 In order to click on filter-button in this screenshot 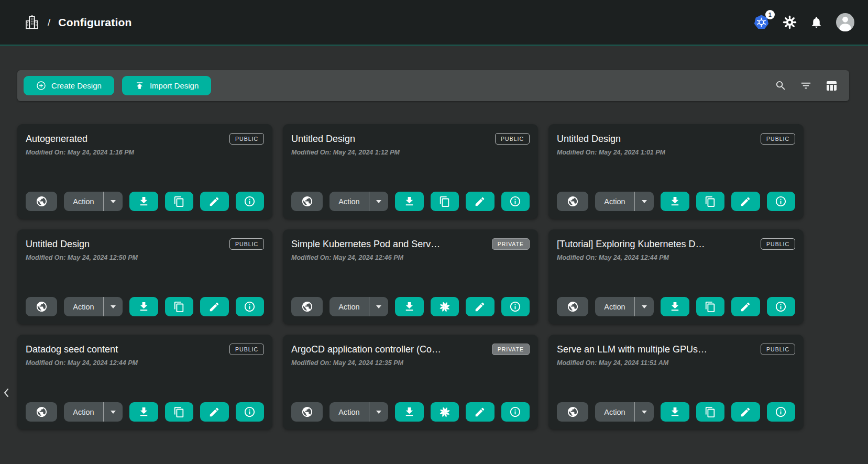, I will do `click(806, 86)`.